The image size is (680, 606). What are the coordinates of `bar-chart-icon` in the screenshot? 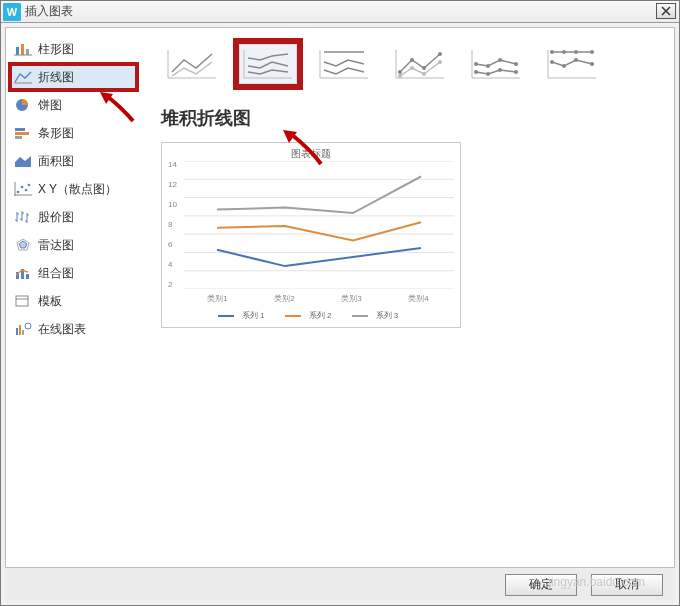 It's located at (23, 133).